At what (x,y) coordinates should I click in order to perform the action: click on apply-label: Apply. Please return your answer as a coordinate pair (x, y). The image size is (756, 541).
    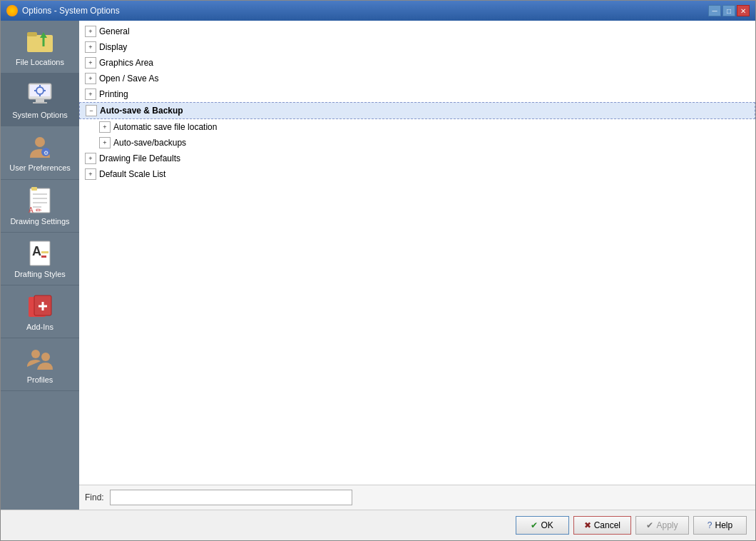
    Looking at the image, I should click on (667, 525).